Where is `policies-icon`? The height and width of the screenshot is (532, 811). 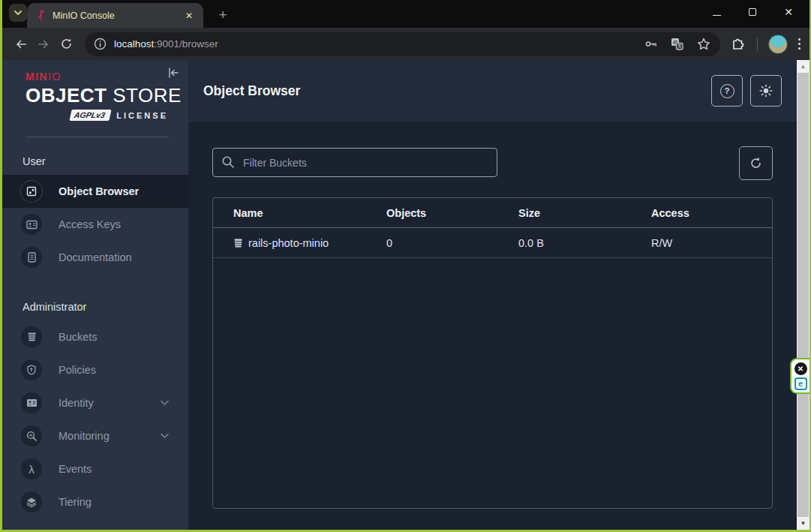
policies-icon is located at coordinates (32, 370).